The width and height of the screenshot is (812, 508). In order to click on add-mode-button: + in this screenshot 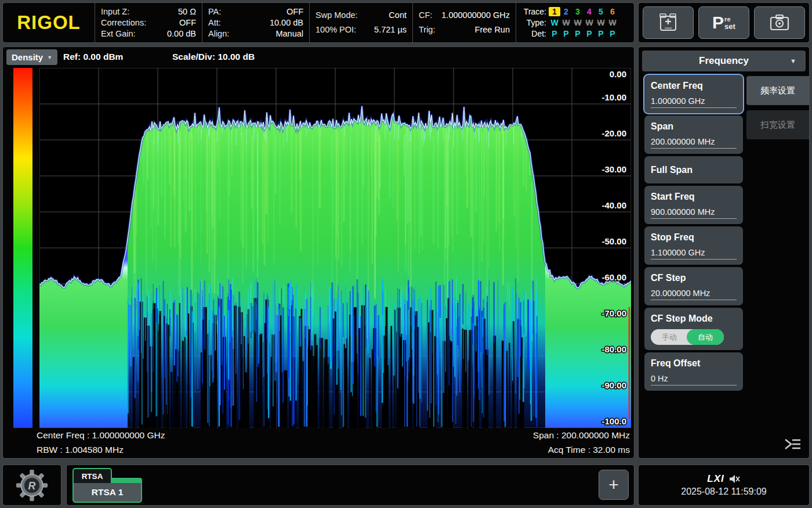, I will do `click(614, 485)`.